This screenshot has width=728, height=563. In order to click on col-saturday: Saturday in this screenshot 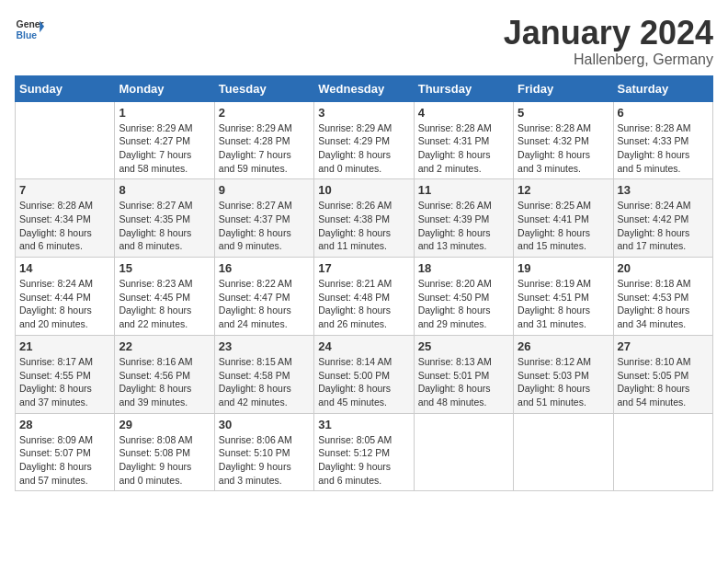, I will do `click(663, 88)`.